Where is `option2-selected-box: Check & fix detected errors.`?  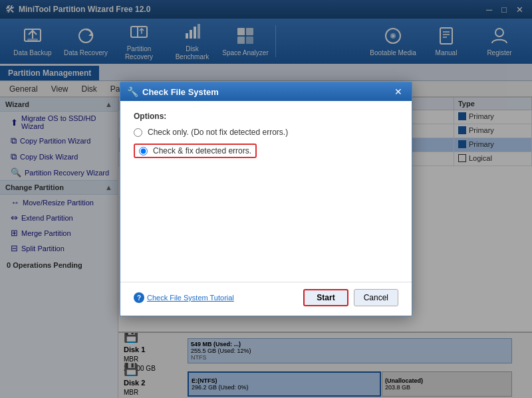
option2-selected-box: Check & fix detected errors. is located at coordinates (196, 151).